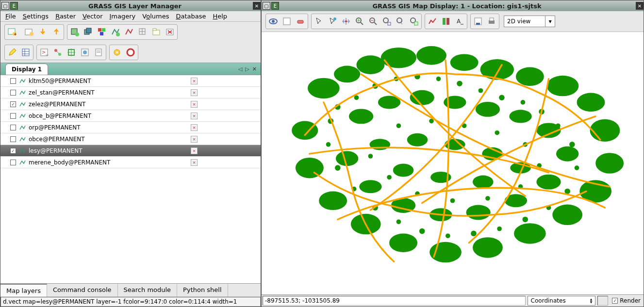 The image size is (644, 307). I want to click on add-raster-icon, so click(75, 32).